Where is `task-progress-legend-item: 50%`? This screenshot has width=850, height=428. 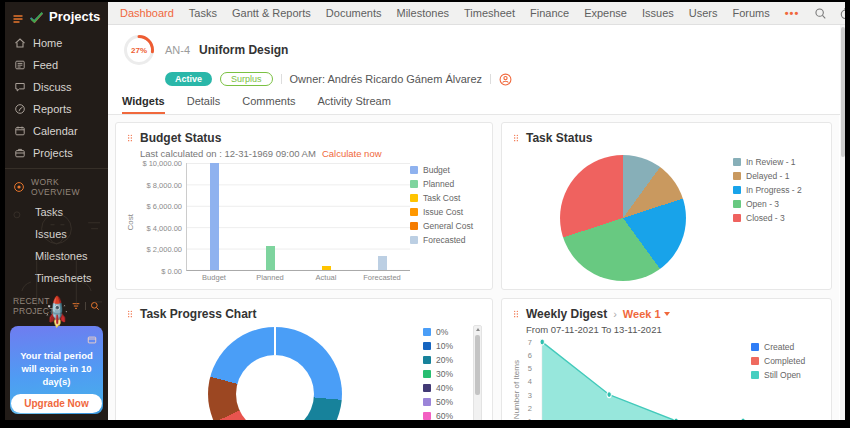 task-progress-legend-item: 50% is located at coordinates (446, 402).